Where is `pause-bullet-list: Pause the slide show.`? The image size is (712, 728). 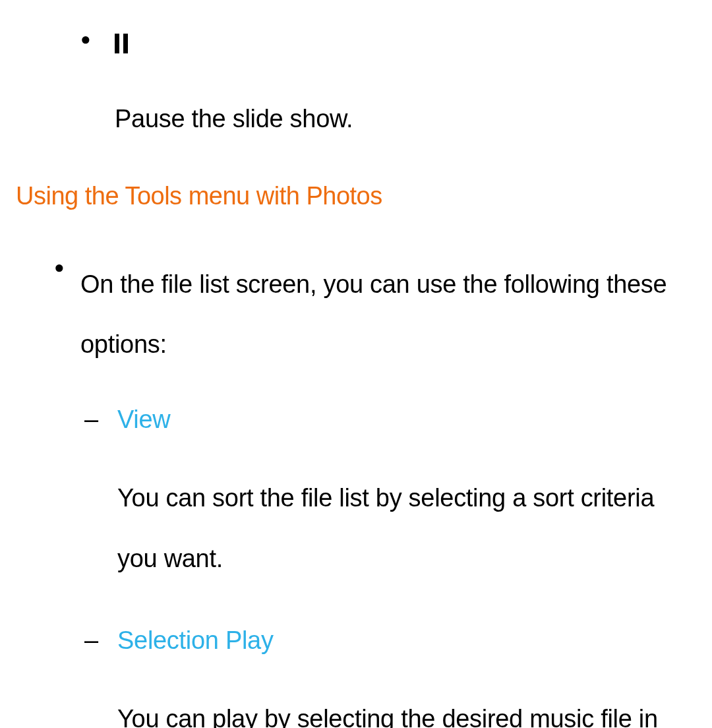
pause-bullet-list: Pause the slide show. is located at coordinates (356, 82).